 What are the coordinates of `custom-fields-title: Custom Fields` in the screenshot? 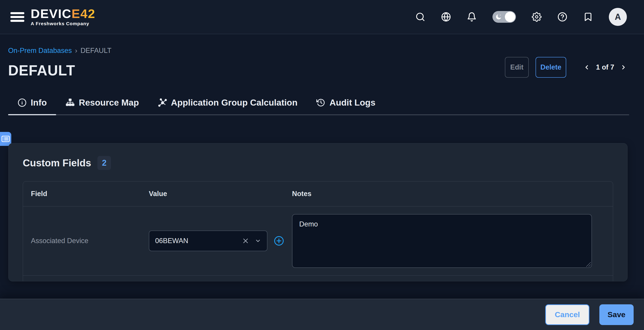 It's located at (57, 163).